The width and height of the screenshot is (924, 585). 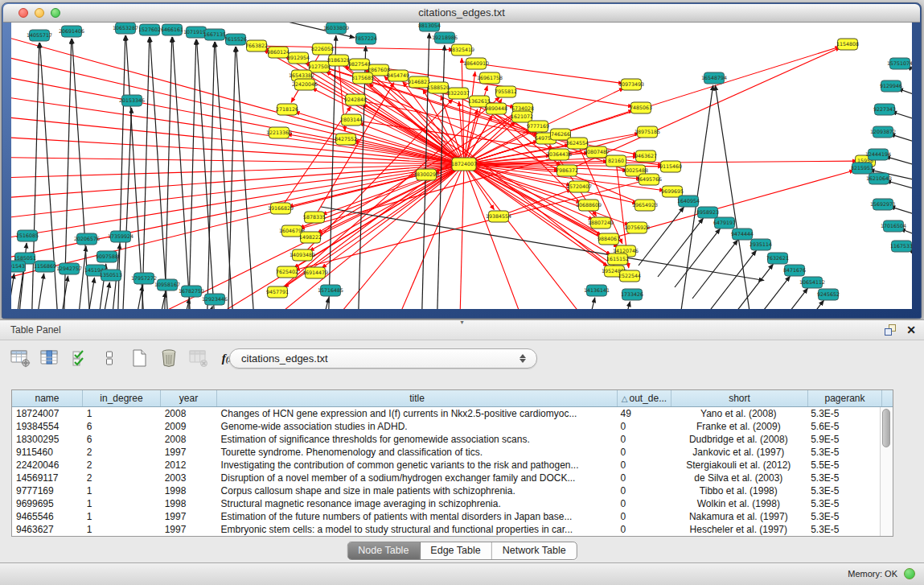 I want to click on network-node: 7955812, so click(x=506, y=92).